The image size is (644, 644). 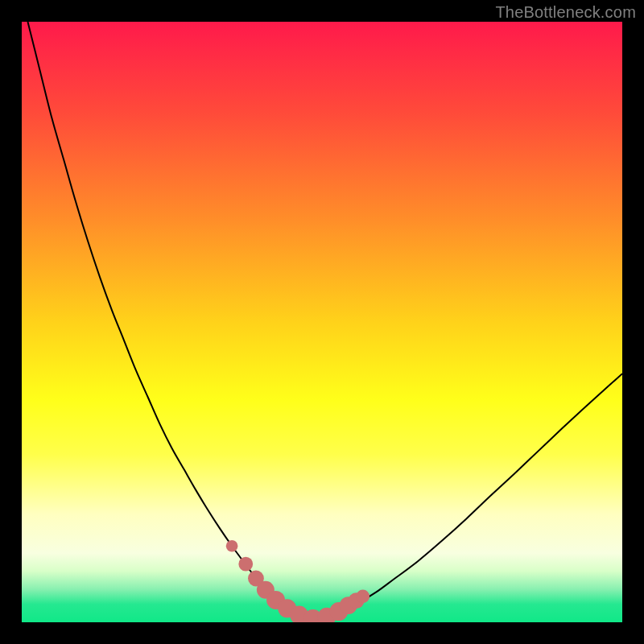 I want to click on watermark-text: TheBottleneck.com, so click(x=565, y=13).